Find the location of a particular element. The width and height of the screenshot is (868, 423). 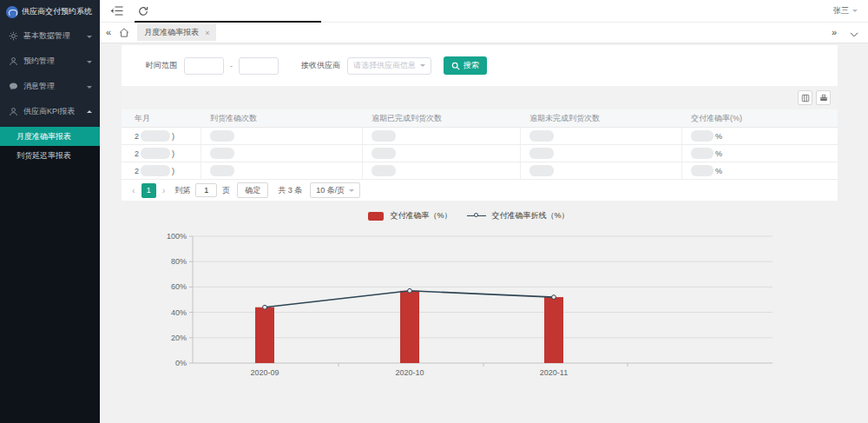

tab-bar: « 月度准确率报表 × » is located at coordinates (484, 33).